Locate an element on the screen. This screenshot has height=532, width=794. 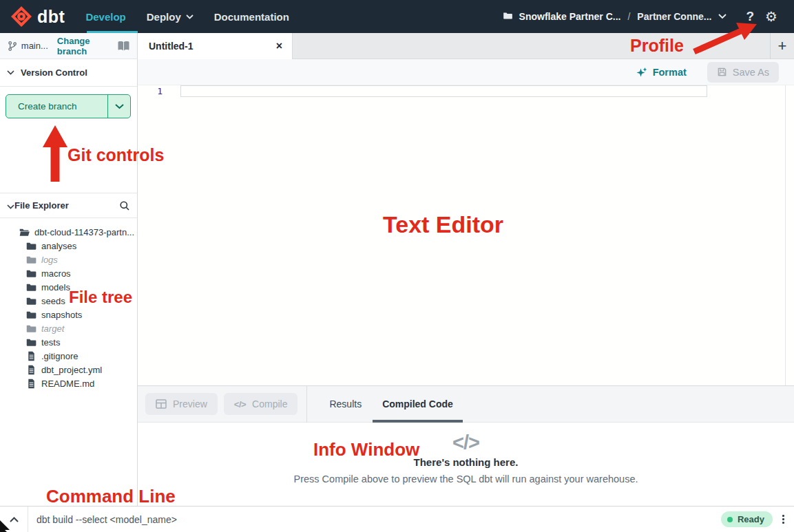
preview-label: Preview is located at coordinates (190, 404).